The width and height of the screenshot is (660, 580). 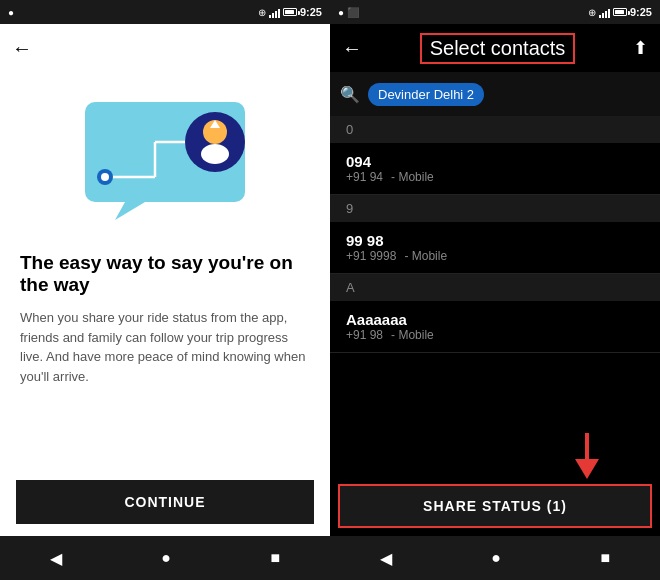 I want to click on nav-bar-left: ◀ ● ■, so click(x=165, y=558).